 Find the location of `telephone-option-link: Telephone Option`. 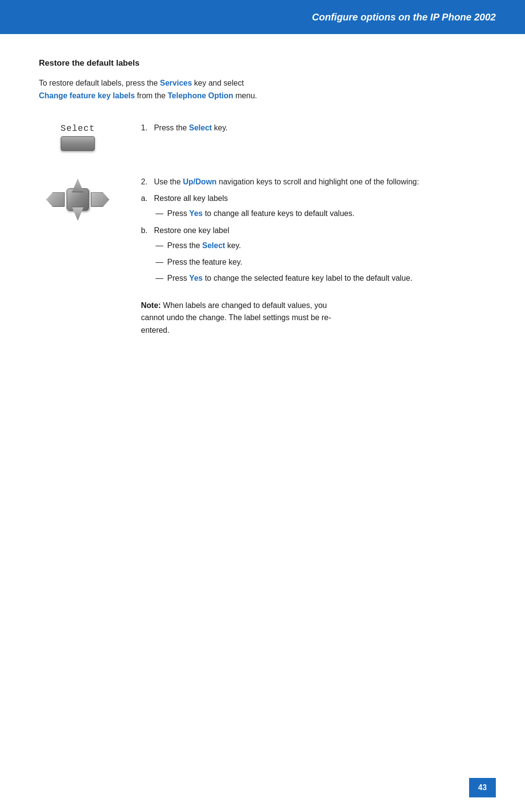

telephone-option-link: Telephone Option is located at coordinates (200, 95).